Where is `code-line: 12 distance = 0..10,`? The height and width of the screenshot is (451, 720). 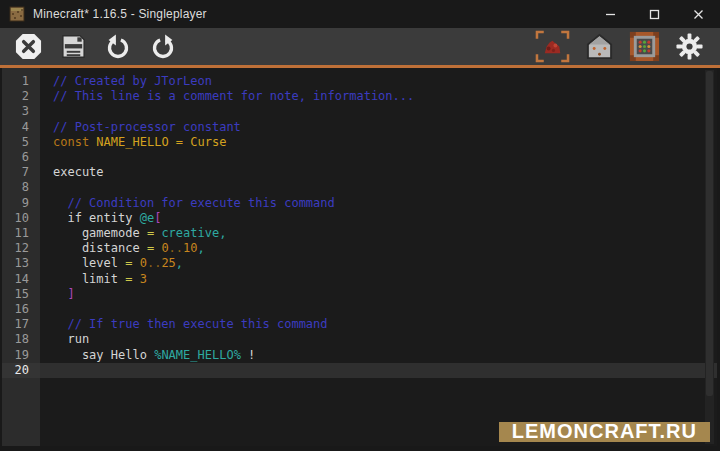 code-line: 12 distance = 0..10, is located at coordinates (360, 248).